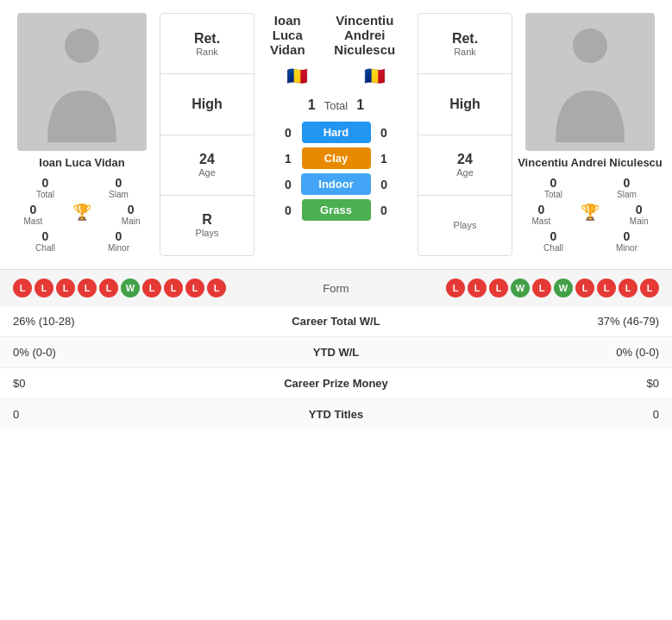  Describe the element at coordinates (590, 162) in the screenshot. I see `right-player-name: Vincentiu Andrei Niculescu` at that location.